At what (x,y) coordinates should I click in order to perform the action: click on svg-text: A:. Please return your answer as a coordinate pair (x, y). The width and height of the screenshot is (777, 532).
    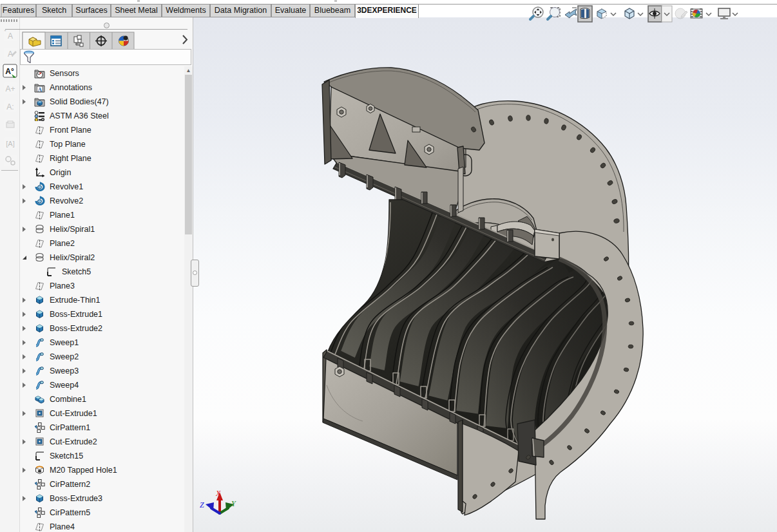
    Looking at the image, I should click on (10, 107).